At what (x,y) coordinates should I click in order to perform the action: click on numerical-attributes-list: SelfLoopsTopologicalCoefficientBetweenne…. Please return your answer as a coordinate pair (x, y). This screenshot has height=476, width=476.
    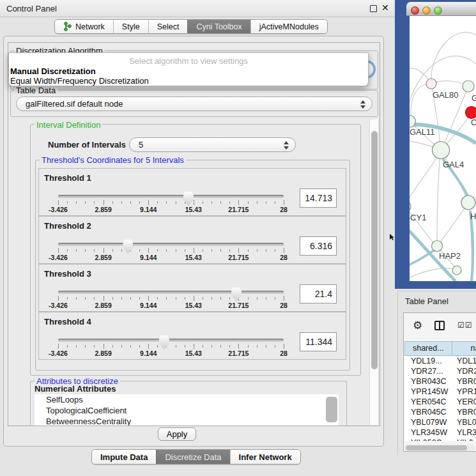
    Looking at the image, I should click on (187, 410).